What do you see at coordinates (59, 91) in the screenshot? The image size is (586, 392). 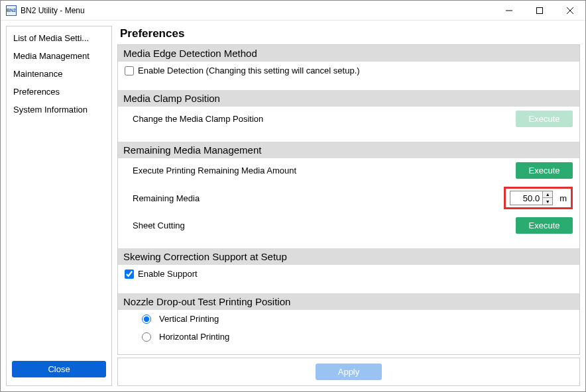 I see `sidebar-item-preferences: Preferences` at bounding box center [59, 91].